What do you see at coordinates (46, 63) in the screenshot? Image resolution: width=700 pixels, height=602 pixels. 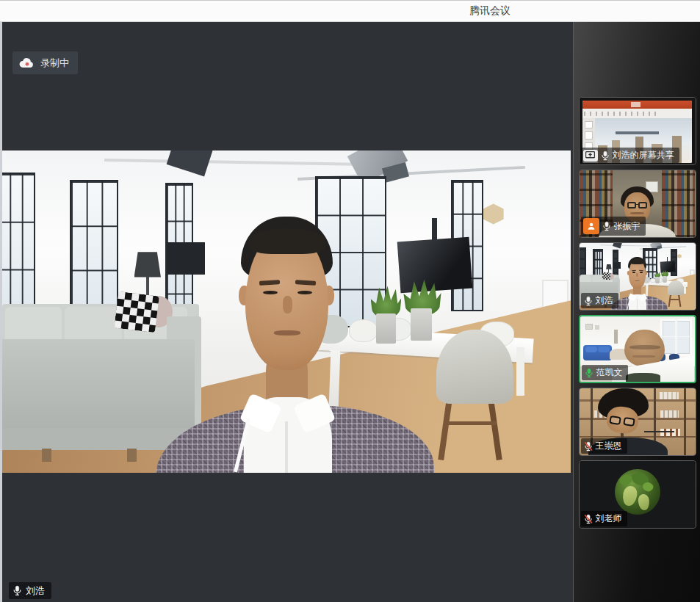 I see `recording-badge: 录制中` at bounding box center [46, 63].